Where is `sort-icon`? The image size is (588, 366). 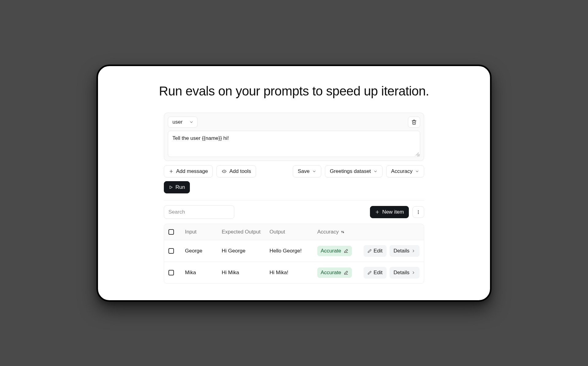
sort-icon is located at coordinates (343, 232).